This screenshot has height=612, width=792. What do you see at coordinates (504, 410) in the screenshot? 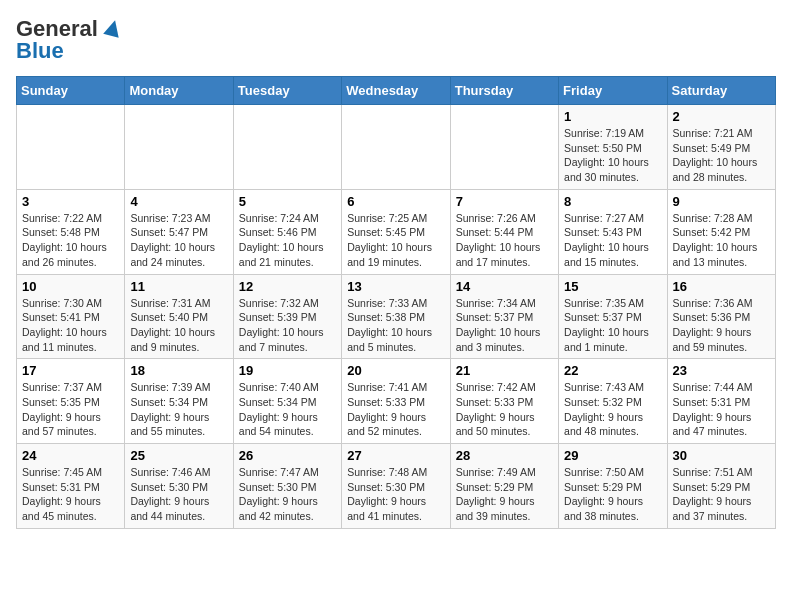
I see `day-info: Sunrise: 7:42 AM Sunset: 5:33 PM Dayligh…` at bounding box center [504, 410].